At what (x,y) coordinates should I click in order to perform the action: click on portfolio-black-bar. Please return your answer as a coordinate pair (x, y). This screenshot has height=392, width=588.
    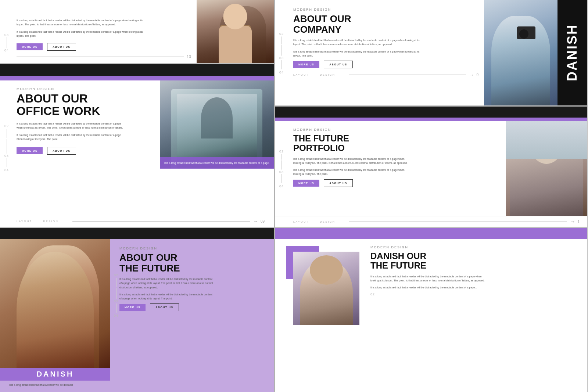
    Looking at the image, I should click on (431, 112).